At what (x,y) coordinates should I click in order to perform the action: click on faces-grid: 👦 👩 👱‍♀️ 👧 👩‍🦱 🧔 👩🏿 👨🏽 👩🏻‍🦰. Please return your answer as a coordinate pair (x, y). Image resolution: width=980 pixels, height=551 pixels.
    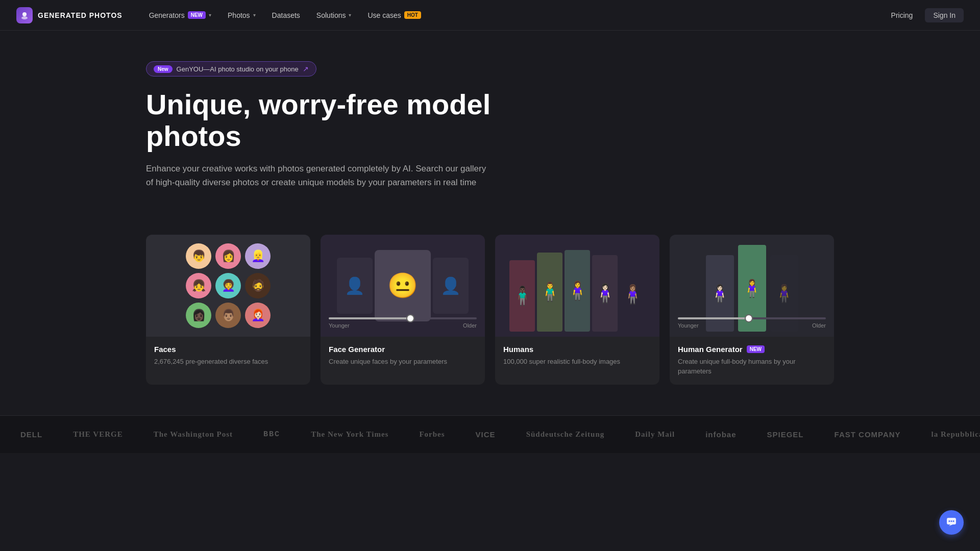
    Looking at the image, I should click on (228, 286).